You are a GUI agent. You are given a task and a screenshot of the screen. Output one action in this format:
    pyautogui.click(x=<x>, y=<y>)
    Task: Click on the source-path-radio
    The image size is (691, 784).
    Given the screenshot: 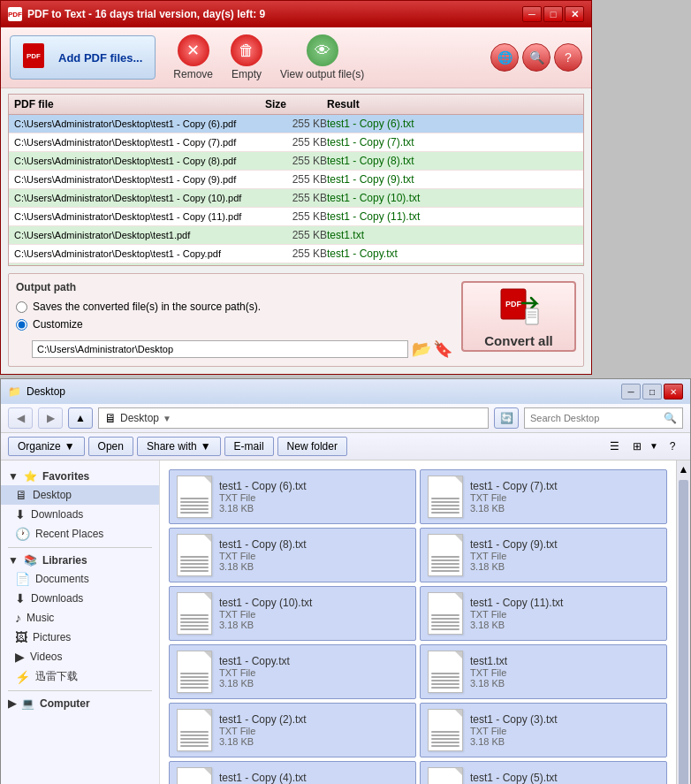 What is the action you would take?
    pyautogui.click(x=21, y=308)
    